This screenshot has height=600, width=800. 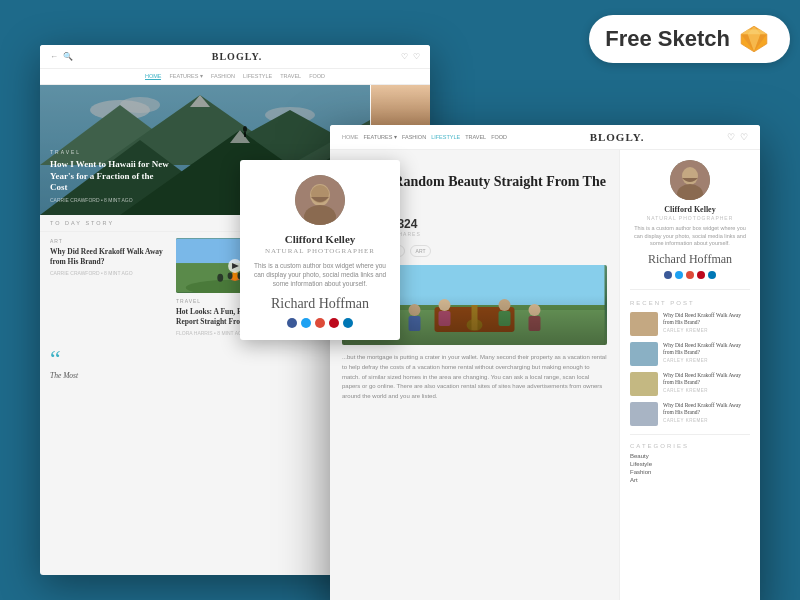 What do you see at coordinates (690, 236) in the screenshot?
I see `sidebar-author-bio: This is a custom author box widget where…` at bounding box center [690, 236].